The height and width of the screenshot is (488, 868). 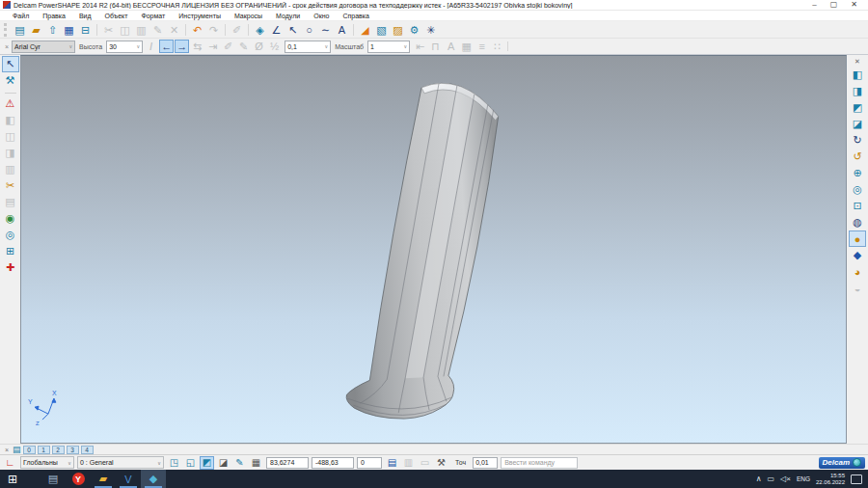 What do you see at coordinates (854, 5) in the screenshot?
I see `close-button: ✕` at bounding box center [854, 5].